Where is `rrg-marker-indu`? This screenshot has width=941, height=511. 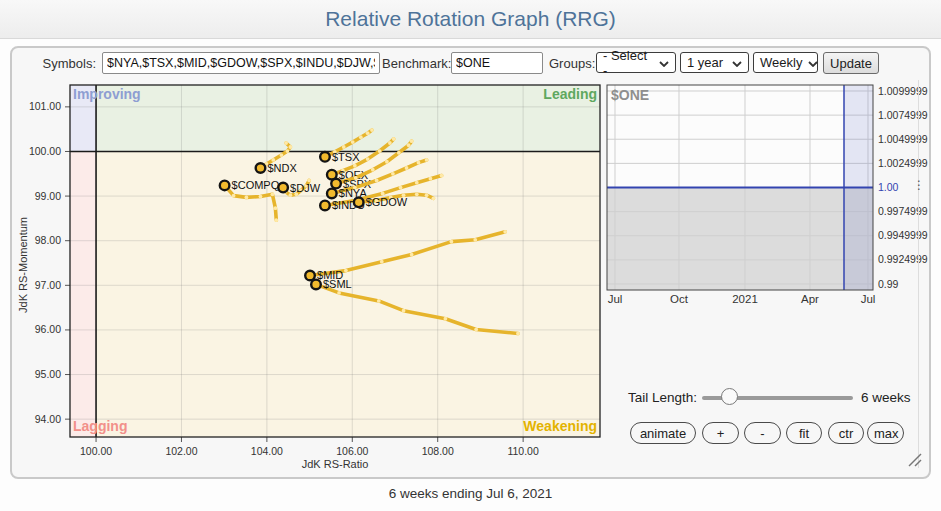 rrg-marker-indu is located at coordinates (325, 206).